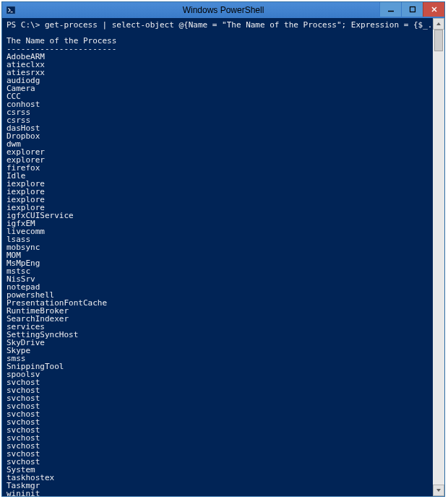  I want to click on powershell-icon, so click(11, 10).